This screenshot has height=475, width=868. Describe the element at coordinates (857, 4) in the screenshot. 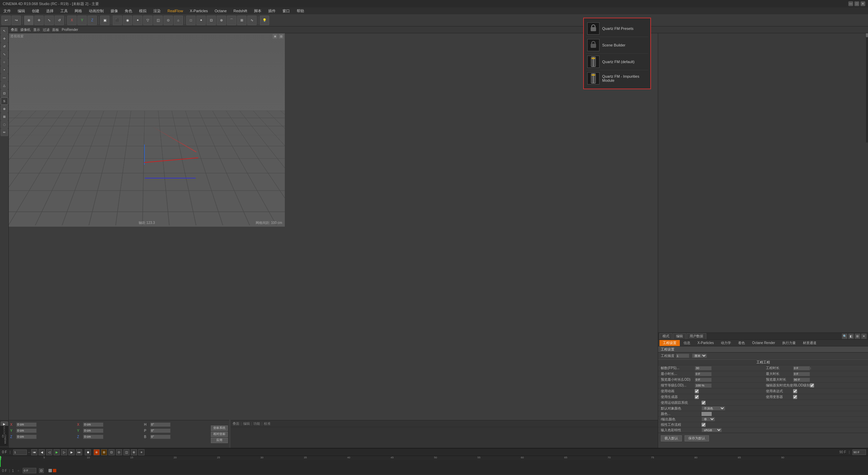

I see `maximize-btn: □` at that location.